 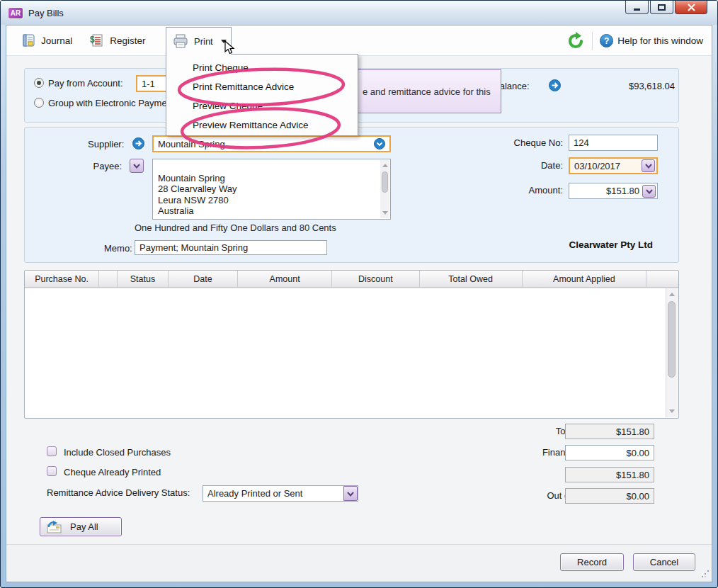 What do you see at coordinates (661, 7) in the screenshot?
I see `maximize-button` at bounding box center [661, 7].